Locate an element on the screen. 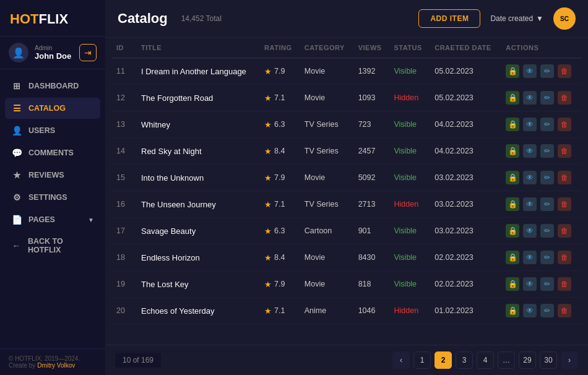  sidebar-item-reviews: ★ REVIEWS is located at coordinates (53, 175).